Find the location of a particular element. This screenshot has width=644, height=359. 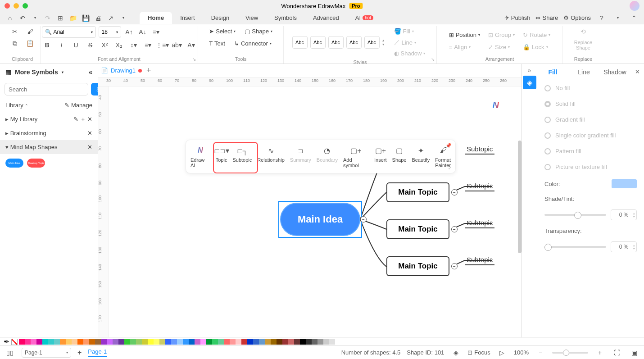

add-page-icon: + is located at coordinates (79, 353).